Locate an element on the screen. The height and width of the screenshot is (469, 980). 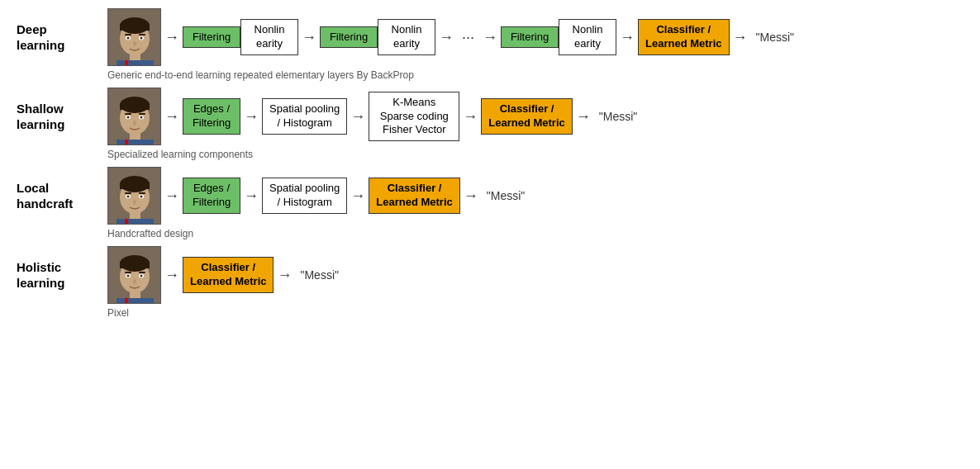
row-section-1: Shallow learning →Edges / Filtering→Spat… is located at coordinates (490, 124).